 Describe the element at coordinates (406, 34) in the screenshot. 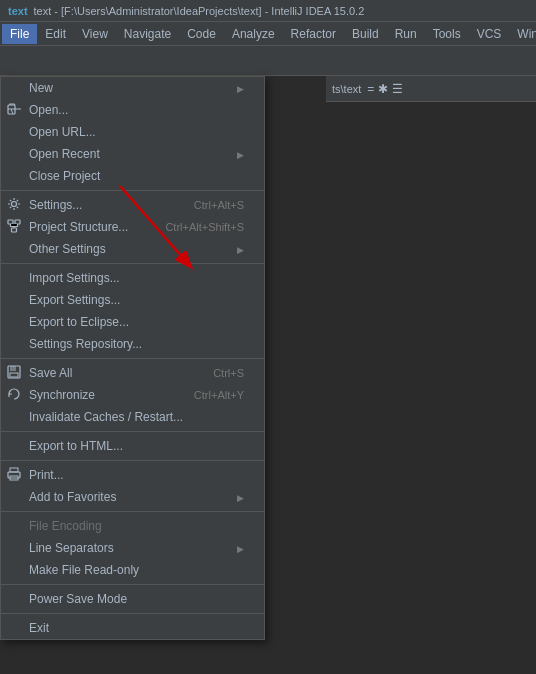

I see `menu-run: Run` at that location.